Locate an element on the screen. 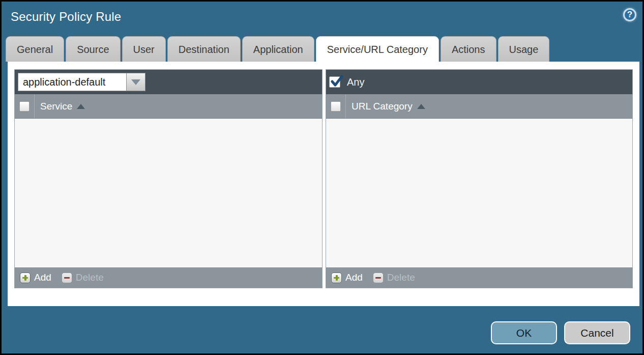  dialog-title: Security Policy Rule is located at coordinates (66, 17).